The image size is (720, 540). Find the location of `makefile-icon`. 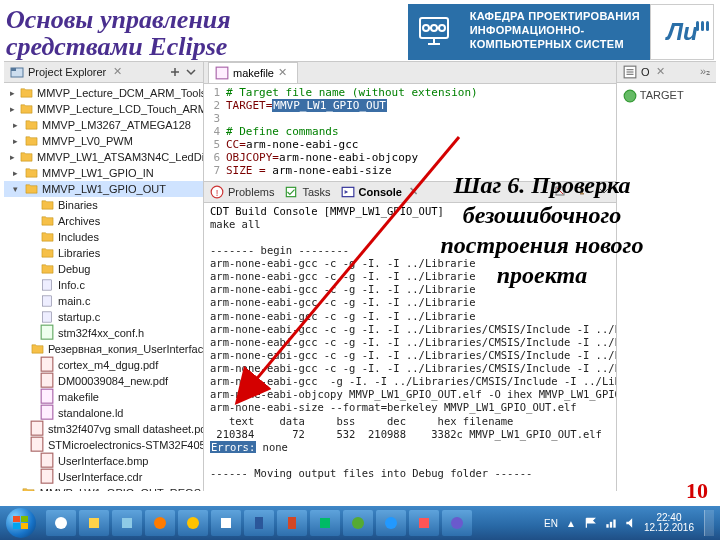

makefile-icon is located at coordinates (222, 73).